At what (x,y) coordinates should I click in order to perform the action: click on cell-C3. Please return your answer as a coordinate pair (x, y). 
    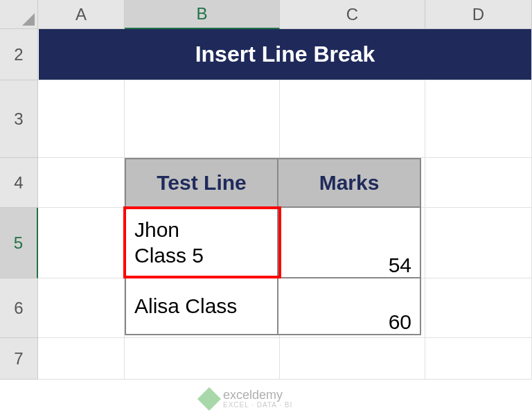
    Looking at the image, I should click on (353, 119).